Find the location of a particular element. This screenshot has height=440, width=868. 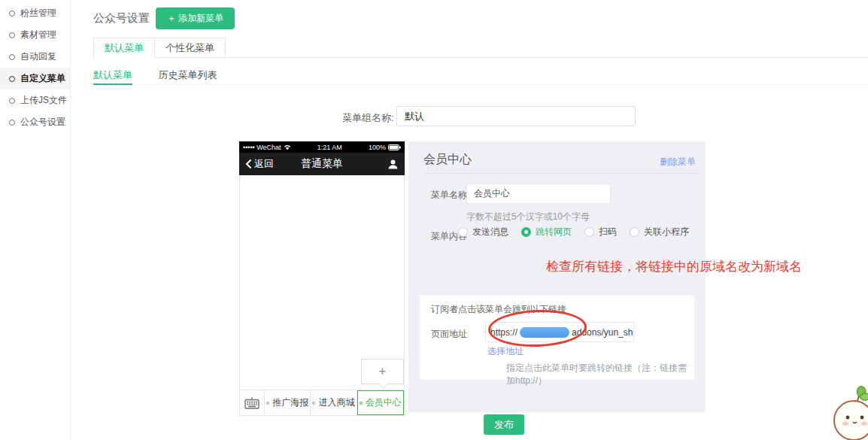

menu-name-label: 菜单名称 is located at coordinates (449, 196).